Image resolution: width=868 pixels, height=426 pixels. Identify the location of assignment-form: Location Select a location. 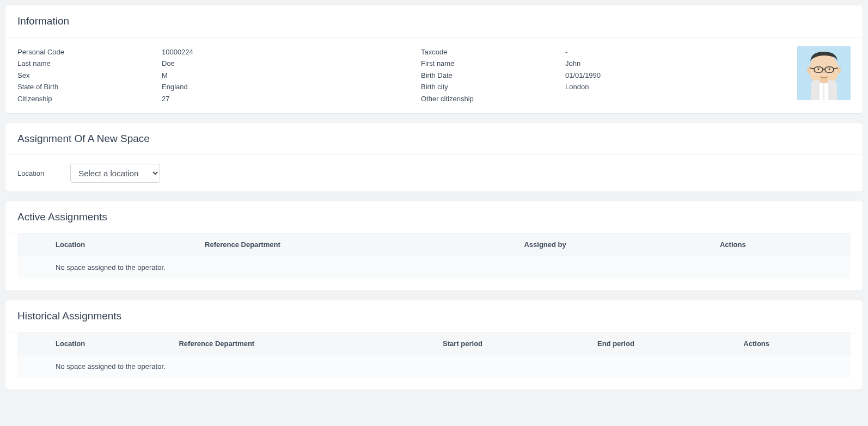
(434, 173).